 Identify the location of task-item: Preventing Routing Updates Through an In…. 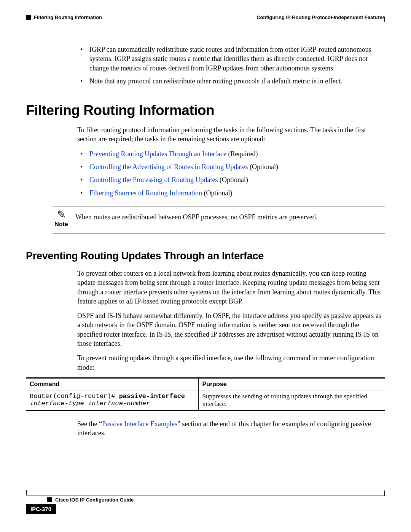
(237, 154).